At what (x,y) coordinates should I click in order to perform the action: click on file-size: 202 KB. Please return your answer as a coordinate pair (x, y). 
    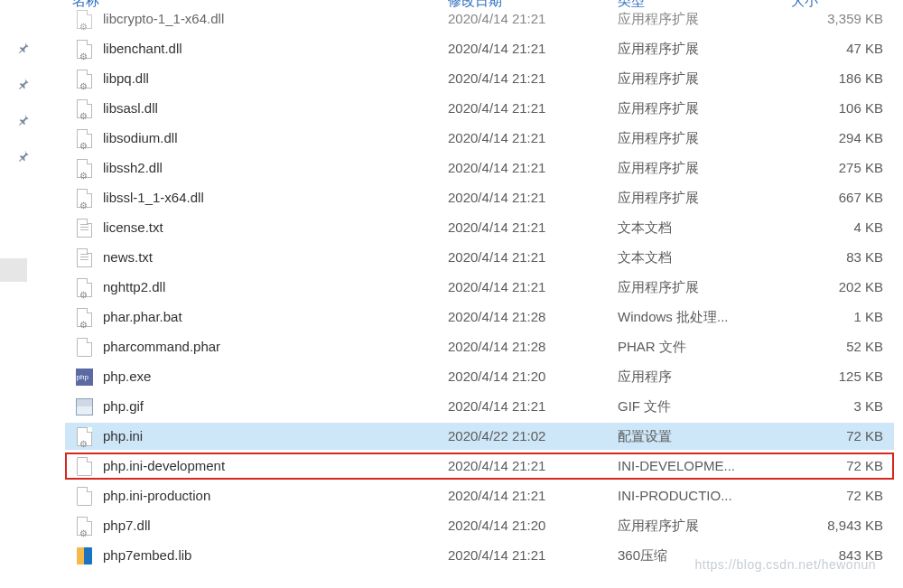
    Looking at the image, I should click on (861, 287).